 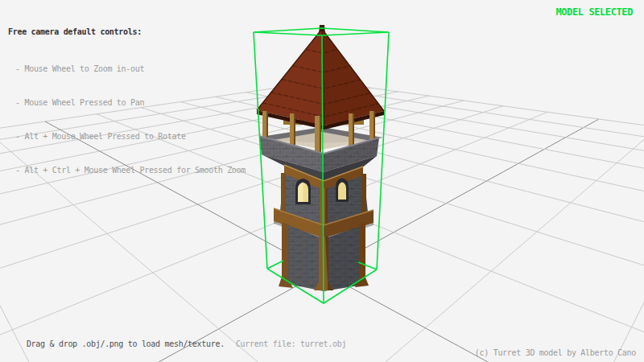 What do you see at coordinates (177, 344) in the screenshot?
I see `footer-hint-bar: Drag & drop .obj/.png to load mesh/textu…` at bounding box center [177, 344].